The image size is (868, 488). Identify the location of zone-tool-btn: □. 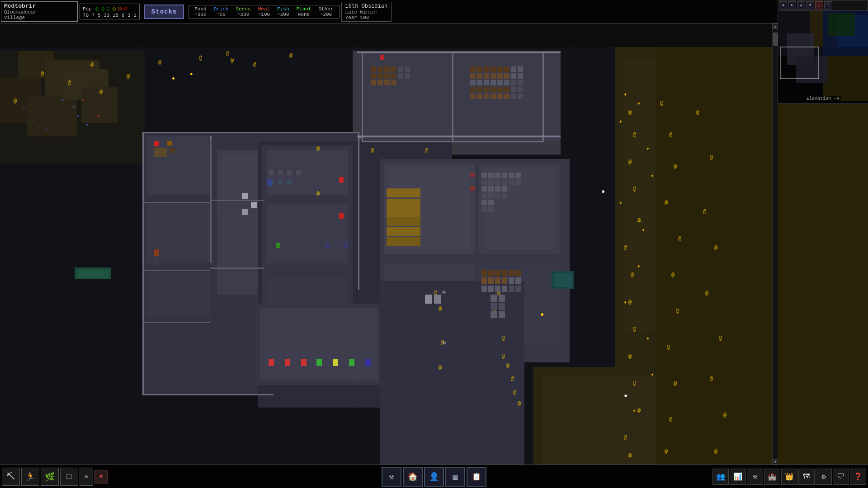
(69, 477).